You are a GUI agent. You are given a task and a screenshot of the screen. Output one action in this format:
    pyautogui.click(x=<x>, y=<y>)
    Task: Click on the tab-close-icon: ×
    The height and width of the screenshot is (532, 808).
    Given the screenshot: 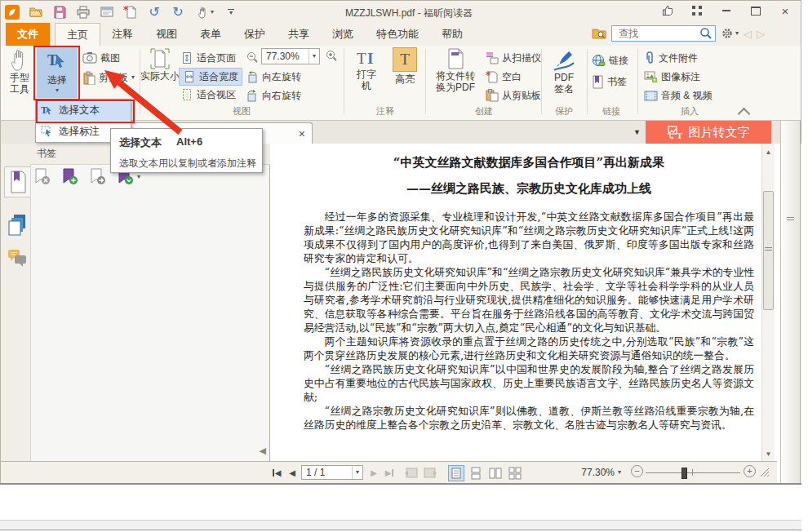 What is the action you would take?
    pyautogui.click(x=302, y=134)
    